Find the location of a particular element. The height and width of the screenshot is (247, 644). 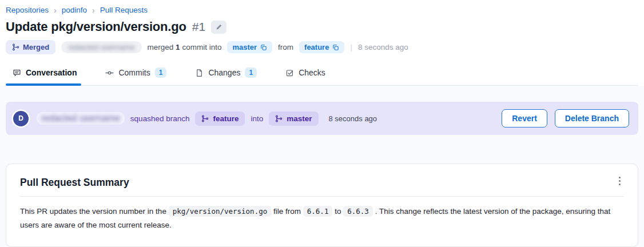

tab-commits: Commits 1 is located at coordinates (136, 74).